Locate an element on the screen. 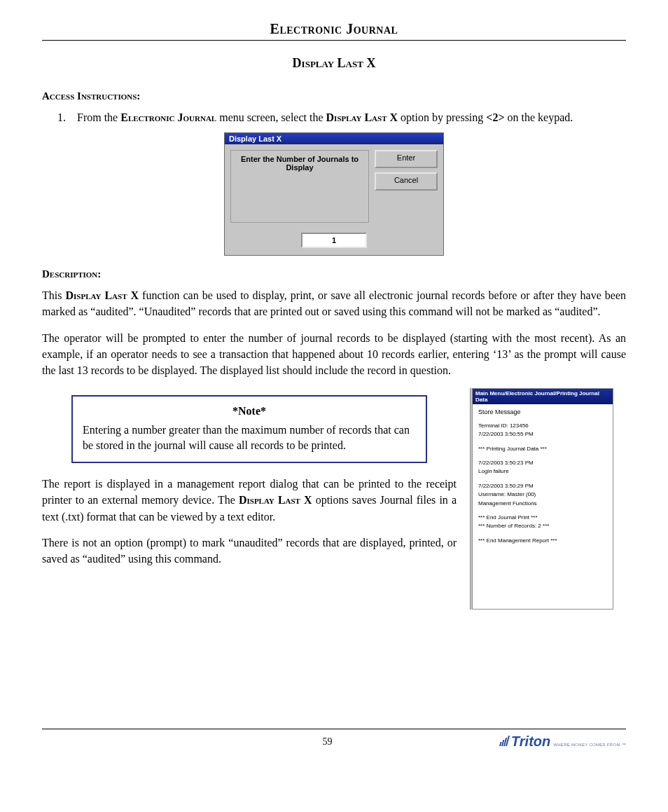 This screenshot has height=812, width=668. report-line: 7/22/2003 3:50:23 PM is located at coordinates (543, 463).